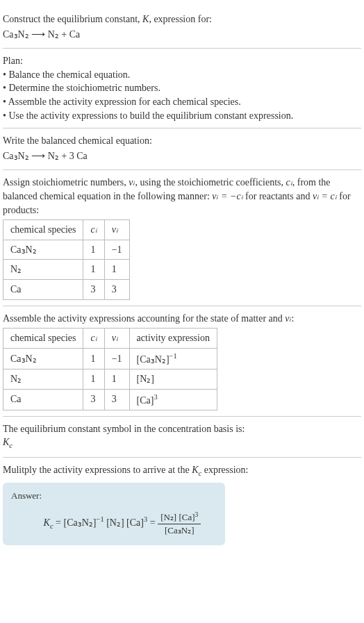 The width and height of the screenshot is (364, 623). I want to click on activity-table: chemical species cᵢ νᵢ activity expressi…, so click(110, 369).